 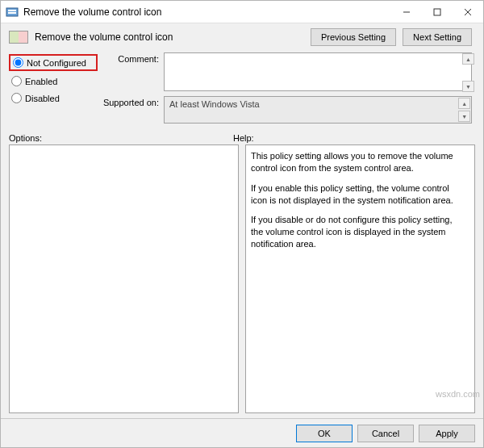 What do you see at coordinates (353, 37) in the screenshot?
I see `previous-setting-button: Previous Setting` at bounding box center [353, 37].